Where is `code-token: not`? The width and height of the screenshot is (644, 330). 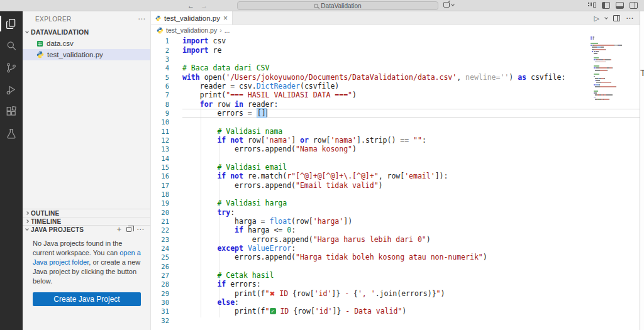 code-token: not is located at coordinates (236, 176).